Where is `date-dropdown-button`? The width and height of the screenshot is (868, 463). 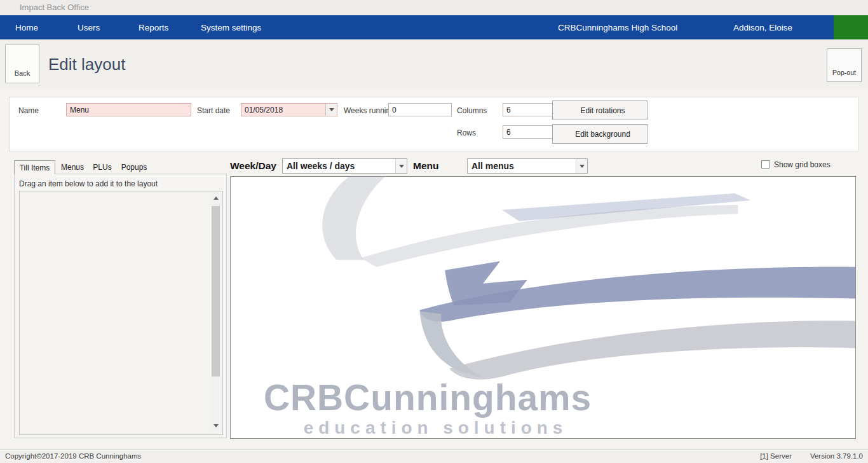 date-dropdown-button is located at coordinates (331, 109).